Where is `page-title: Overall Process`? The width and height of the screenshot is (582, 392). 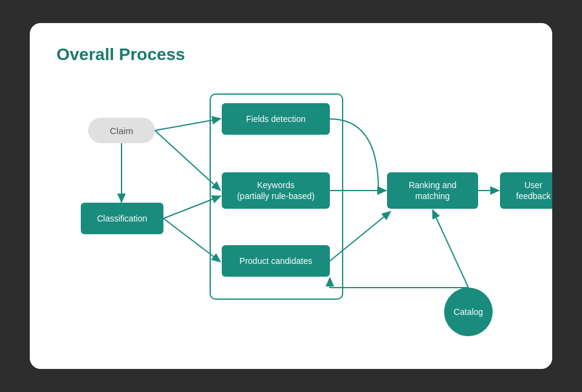
page-title: Overall Process is located at coordinates (291, 55).